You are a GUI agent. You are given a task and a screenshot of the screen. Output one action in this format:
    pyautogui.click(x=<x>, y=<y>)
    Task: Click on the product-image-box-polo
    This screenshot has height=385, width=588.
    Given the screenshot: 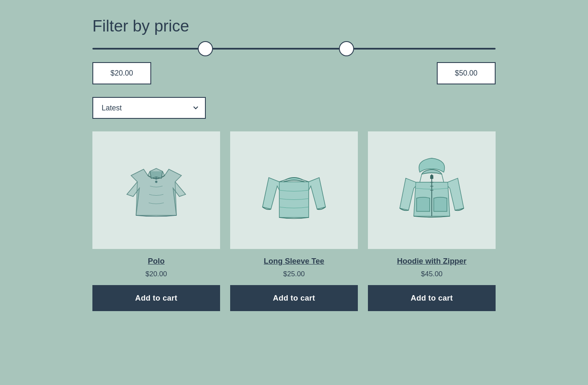 What is the action you would take?
    pyautogui.click(x=156, y=190)
    